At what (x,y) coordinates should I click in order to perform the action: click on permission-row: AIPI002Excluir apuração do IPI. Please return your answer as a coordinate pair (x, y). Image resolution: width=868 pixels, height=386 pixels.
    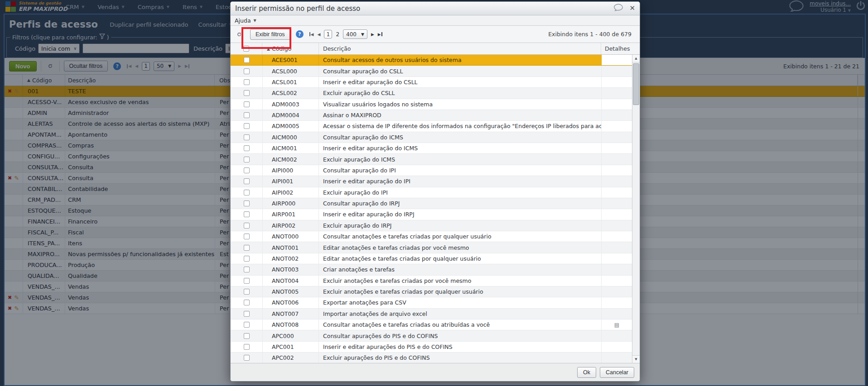
    Looking at the image, I should click on (431, 193).